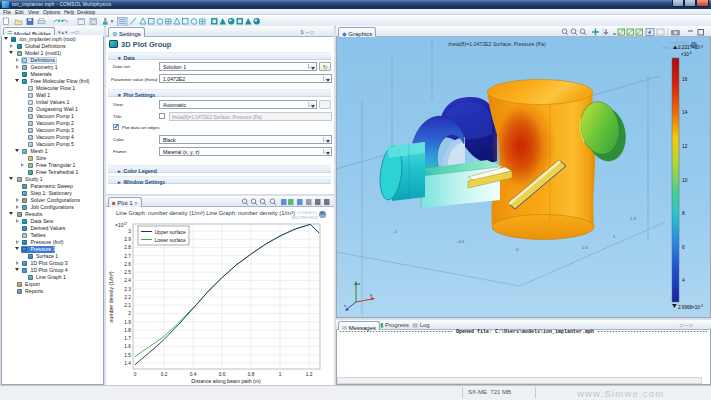 The image size is (711, 400). I want to click on svg-text: COMSOL, so click(308, 212).